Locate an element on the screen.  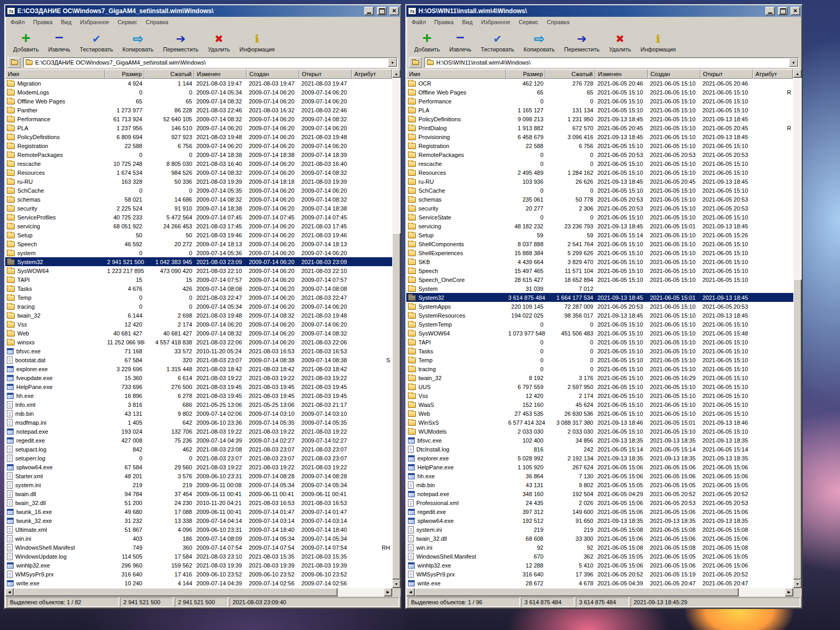
table-row: explorer.exe5 028 9922 192 1342021-09-13… is located at coordinates (600, 458).